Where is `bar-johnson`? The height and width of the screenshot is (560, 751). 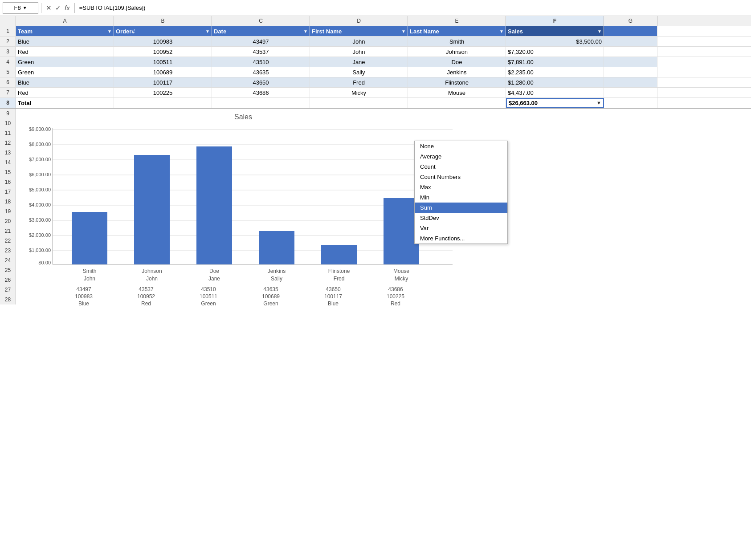 bar-johnson is located at coordinates (152, 210).